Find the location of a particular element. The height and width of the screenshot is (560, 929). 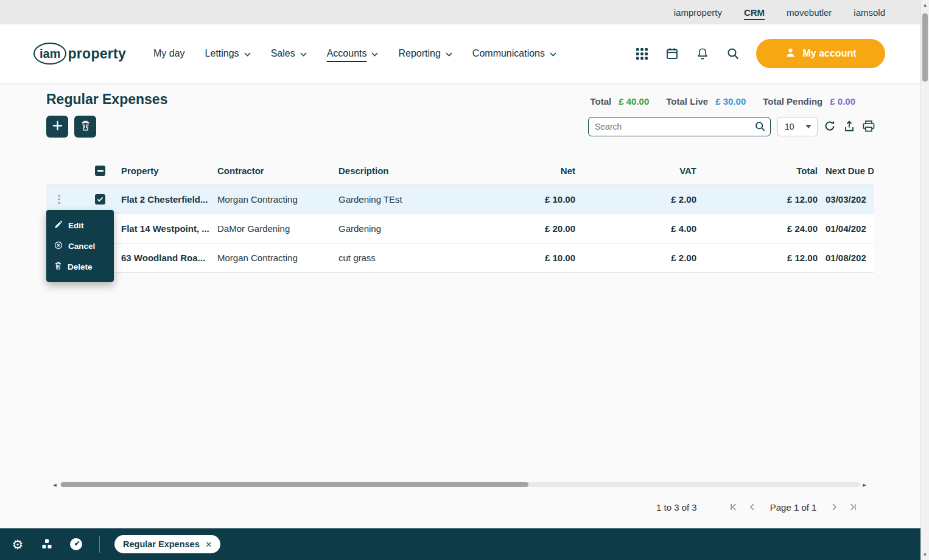

horizontal-scroll-track is located at coordinates (460, 485).